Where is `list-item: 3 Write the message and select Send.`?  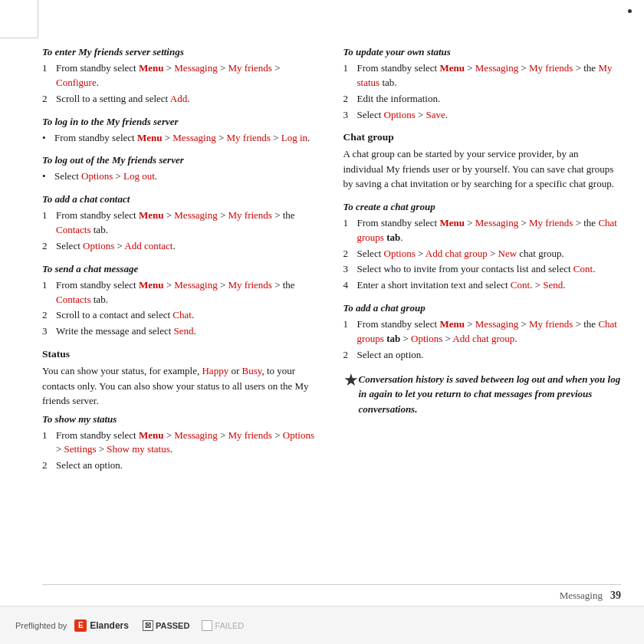 list-item: 3 Write the message and select Send. is located at coordinates (181, 331).